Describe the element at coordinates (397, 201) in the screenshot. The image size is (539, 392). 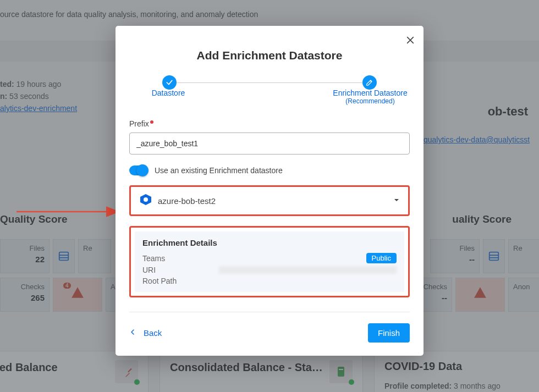
I see `dropdown-icon` at that location.